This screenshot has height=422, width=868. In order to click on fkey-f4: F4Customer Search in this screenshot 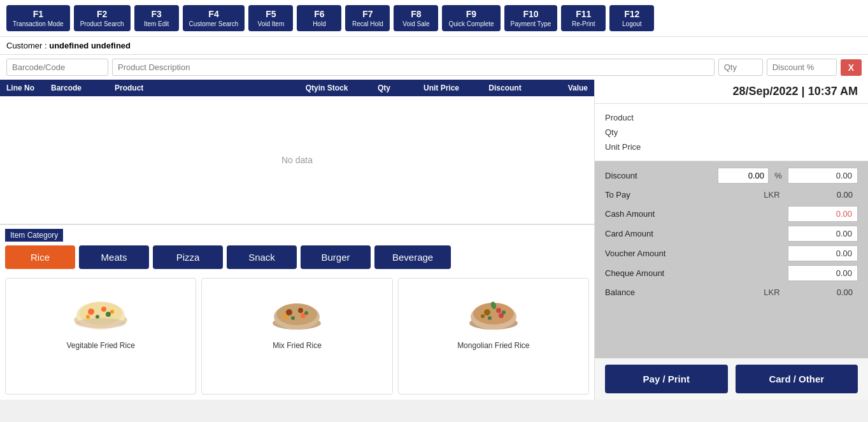, I will do `click(214, 18)`.